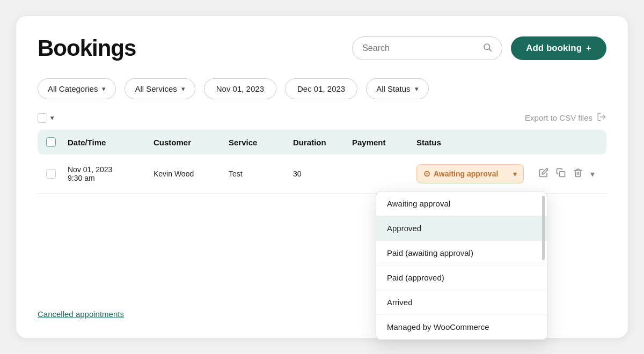 The width and height of the screenshot is (644, 354). I want to click on services-label: All Services, so click(156, 89).